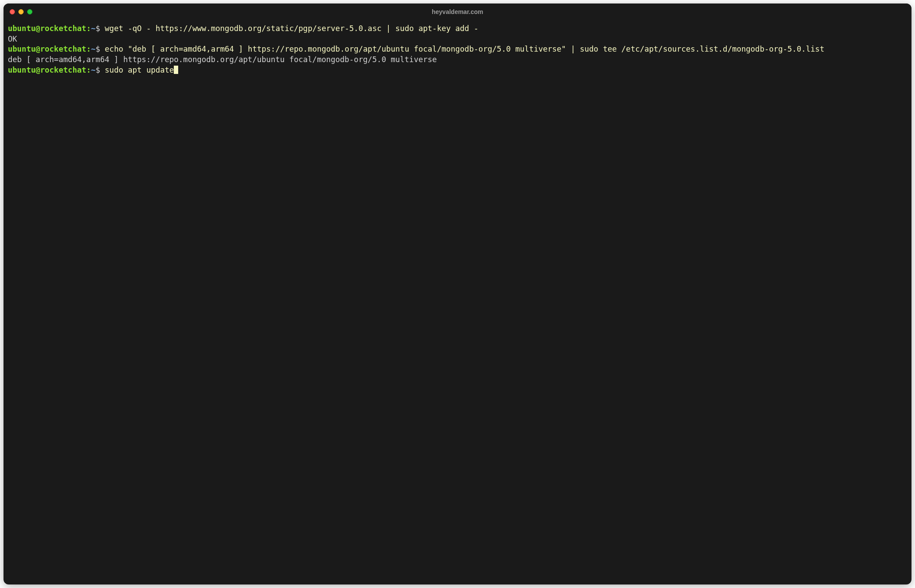 Image resolution: width=915 pixels, height=588 pixels. Describe the element at coordinates (176, 70) in the screenshot. I see `cursor` at that location.